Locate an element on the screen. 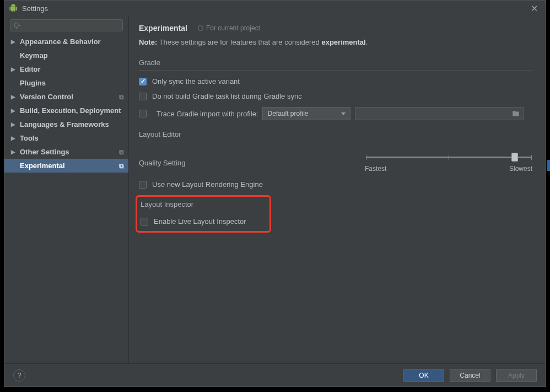 The image size is (550, 392). trace-row: Trace Gradle import with profile: Defaul… is located at coordinates (336, 114).